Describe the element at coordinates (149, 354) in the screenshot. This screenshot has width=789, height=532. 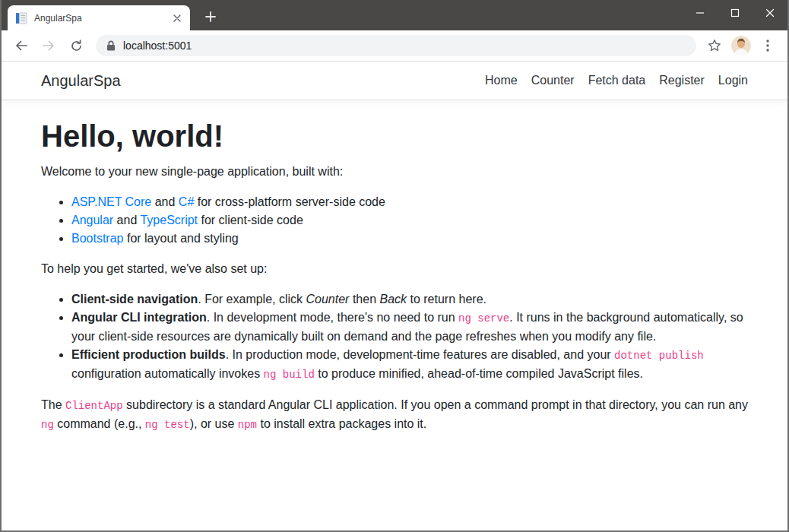
I see `bold-text: Efficient production builds` at that location.